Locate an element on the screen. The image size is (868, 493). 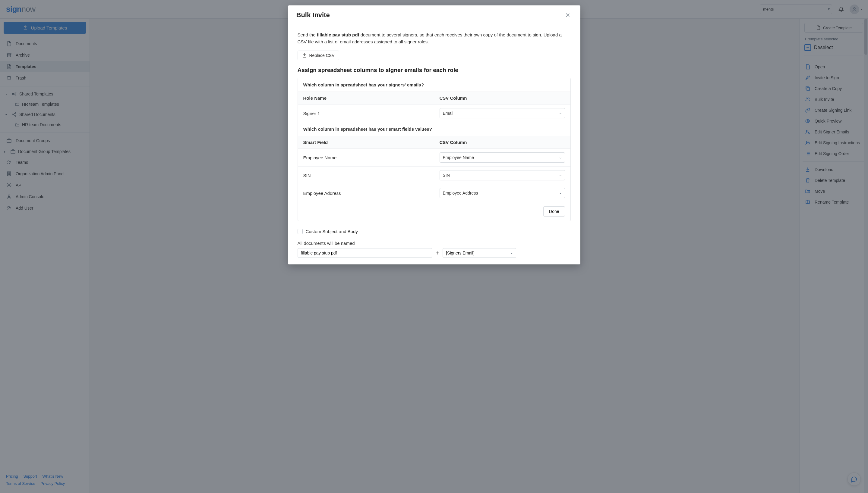
document-name-input is located at coordinates (365, 253).